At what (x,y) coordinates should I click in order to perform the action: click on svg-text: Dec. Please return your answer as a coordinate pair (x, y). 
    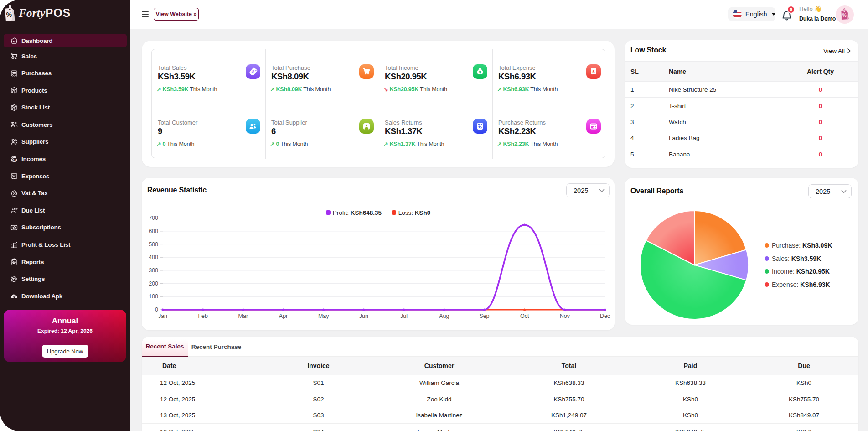
    Looking at the image, I should click on (605, 316).